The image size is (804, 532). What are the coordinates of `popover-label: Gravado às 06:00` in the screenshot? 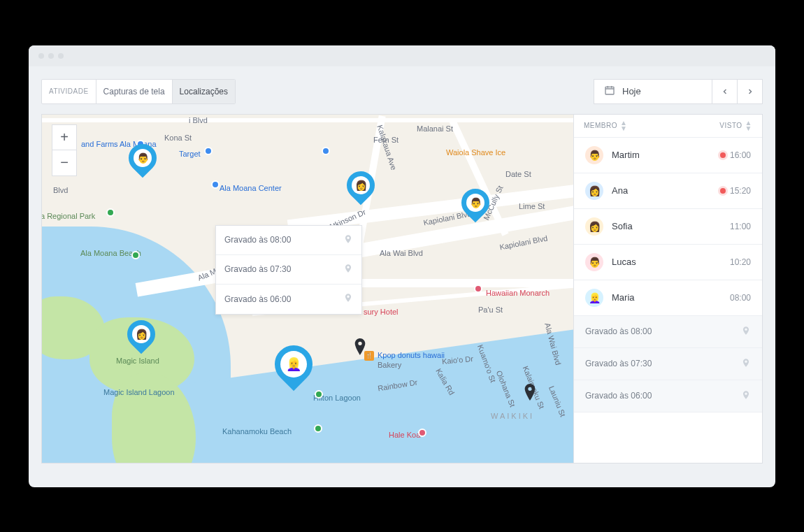 It's located at (257, 299).